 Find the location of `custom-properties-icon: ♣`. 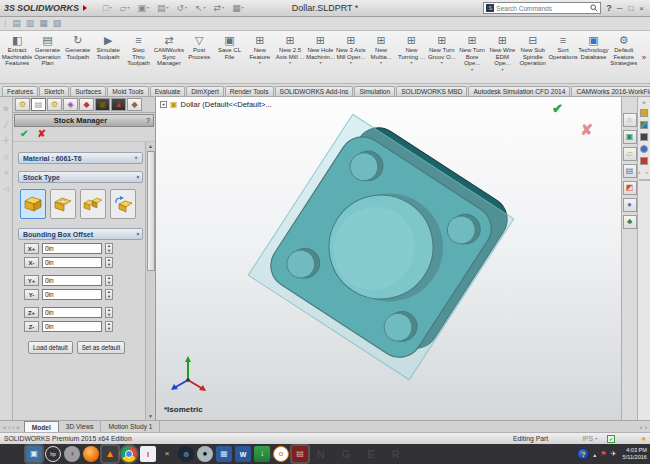

custom-properties-icon: ♣ is located at coordinates (630, 222).